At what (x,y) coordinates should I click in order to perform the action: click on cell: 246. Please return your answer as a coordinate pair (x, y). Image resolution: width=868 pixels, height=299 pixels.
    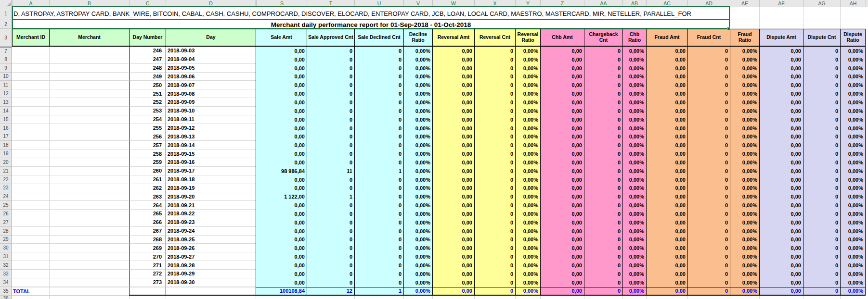
    Looking at the image, I should click on (147, 51).